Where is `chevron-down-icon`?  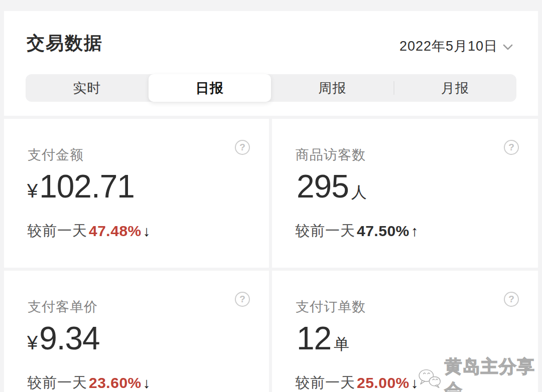
chevron-down-icon is located at coordinates (508, 47).